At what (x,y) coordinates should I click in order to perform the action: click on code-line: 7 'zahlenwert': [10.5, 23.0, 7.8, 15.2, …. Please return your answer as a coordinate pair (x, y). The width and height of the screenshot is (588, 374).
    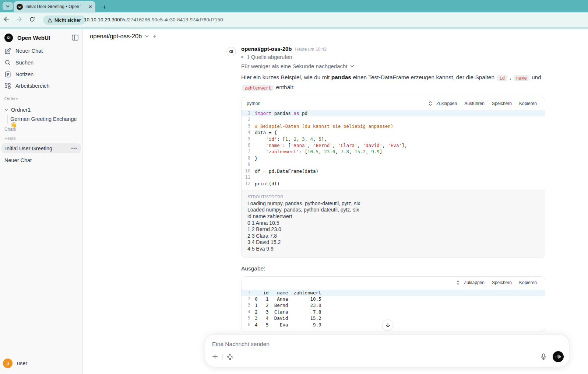
    Looking at the image, I should click on (393, 152).